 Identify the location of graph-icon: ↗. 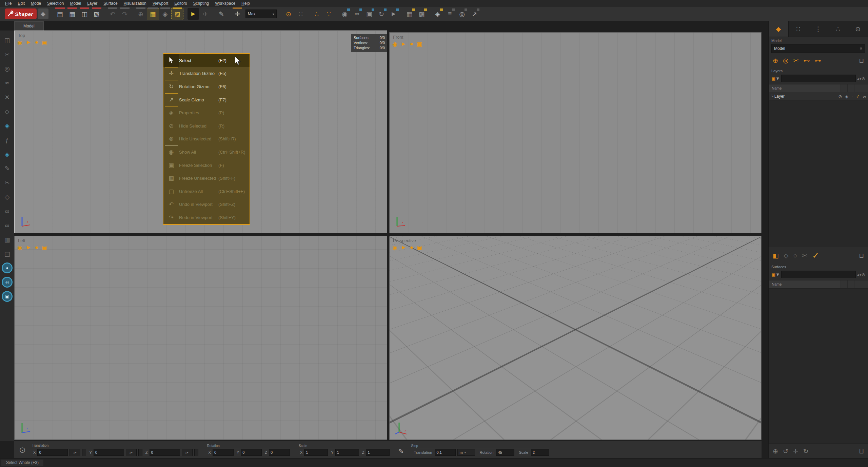
(474, 14).